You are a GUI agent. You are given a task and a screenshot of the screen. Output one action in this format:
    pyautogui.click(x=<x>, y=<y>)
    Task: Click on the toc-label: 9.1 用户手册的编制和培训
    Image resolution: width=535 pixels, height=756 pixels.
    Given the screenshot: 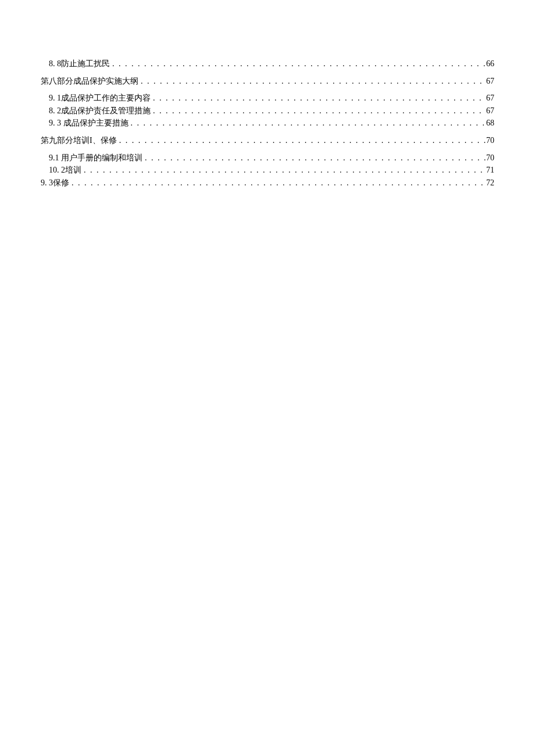 What is the action you would take?
    pyautogui.click(x=95, y=158)
    